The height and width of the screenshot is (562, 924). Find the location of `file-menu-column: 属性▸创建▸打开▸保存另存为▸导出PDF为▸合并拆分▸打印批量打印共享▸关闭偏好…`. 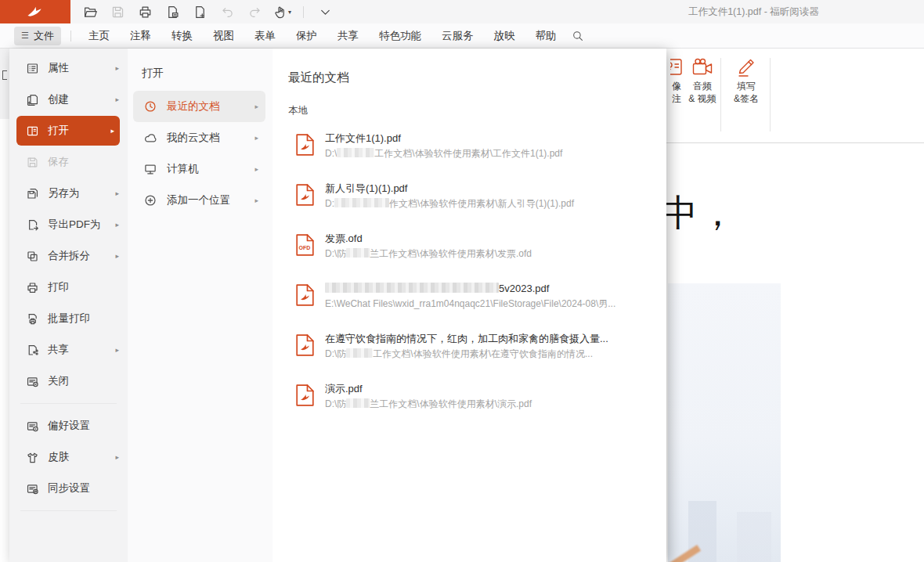

file-menu-column: 属性▸创建▸打开▸保存另存为▸导出PDF为▸合并拆分▸打印批量打印共享▸关闭偏好… is located at coordinates (69, 305).